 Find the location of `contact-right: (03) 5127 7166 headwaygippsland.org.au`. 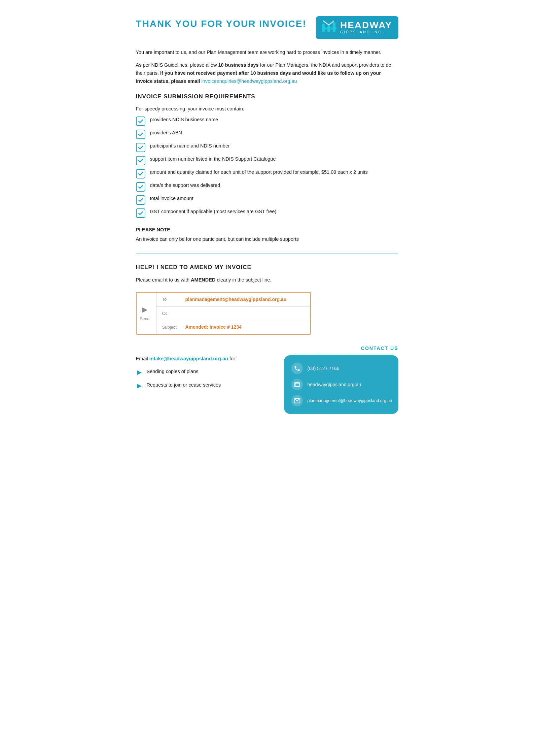

contact-right: (03) 5127 7166 headwaygippsland.org.au is located at coordinates (341, 385).